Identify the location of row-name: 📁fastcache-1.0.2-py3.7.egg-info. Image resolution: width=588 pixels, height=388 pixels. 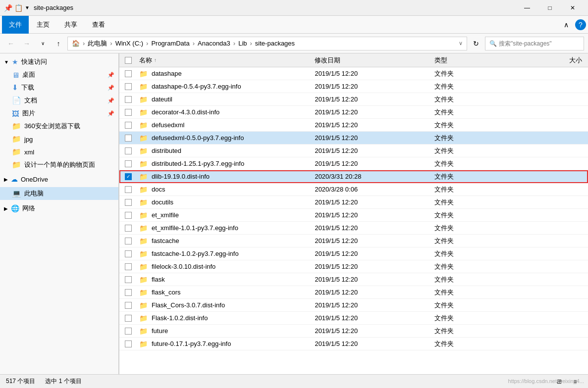
(223, 254).